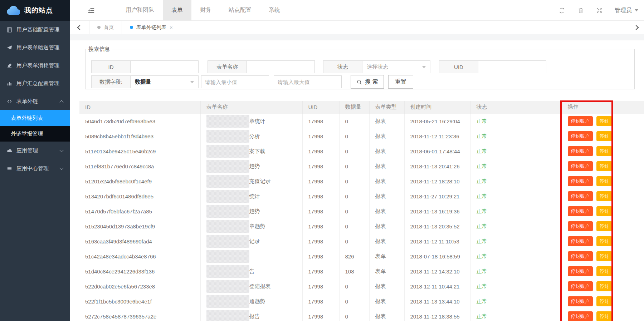  I want to click on form-name-suffix: 记录, so click(255, 242).